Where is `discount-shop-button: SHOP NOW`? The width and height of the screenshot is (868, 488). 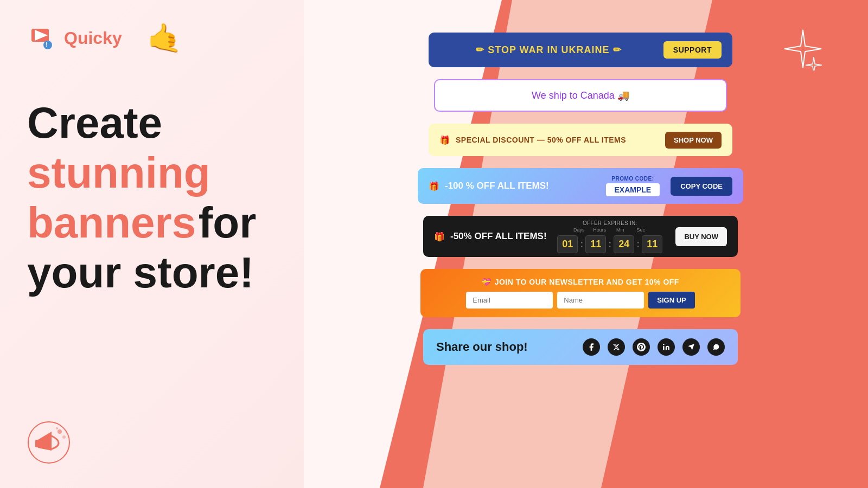 discount-shop-button: SHOP NOW is located at coordinates (693, 140).